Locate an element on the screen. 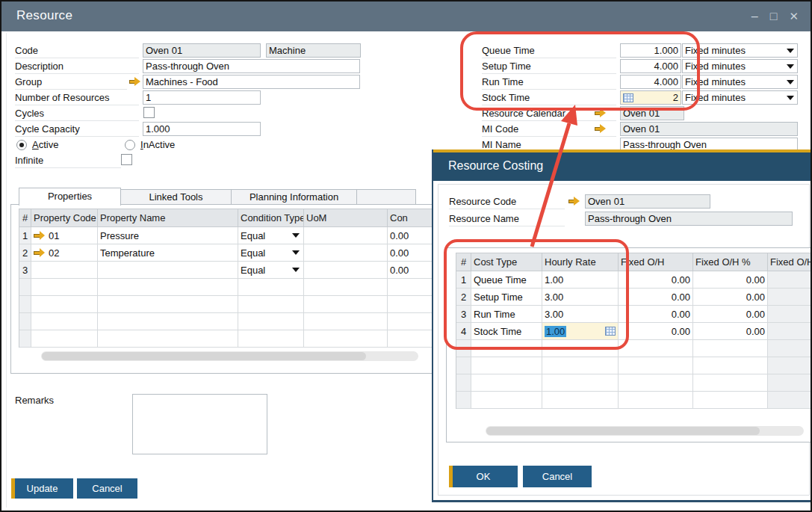  tab-partial is located at coordinates (386, 197).